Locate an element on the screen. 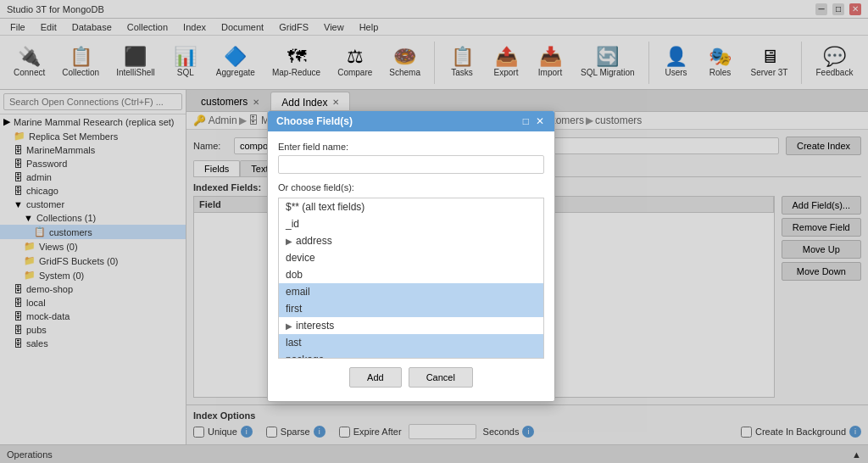 The image size is (868, 463). list-item-label: dob is located at coordinates (294, 275).